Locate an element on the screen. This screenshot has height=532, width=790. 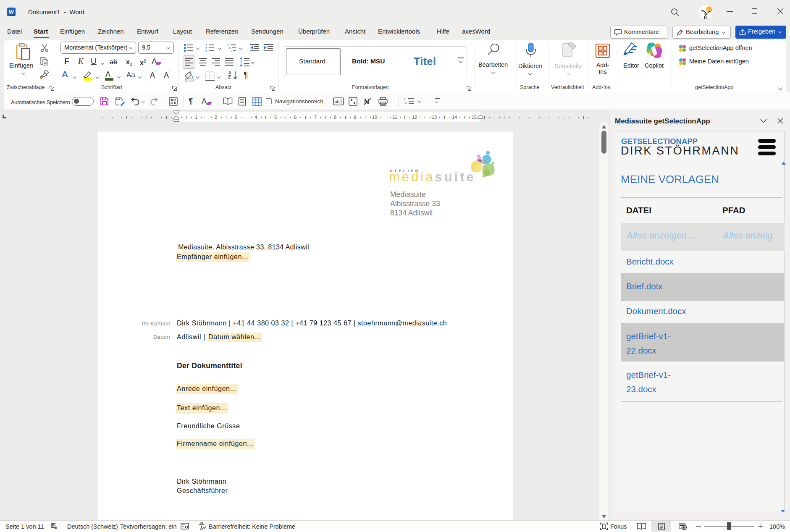
svg-text: 2 is located at coordinates (206, 48).